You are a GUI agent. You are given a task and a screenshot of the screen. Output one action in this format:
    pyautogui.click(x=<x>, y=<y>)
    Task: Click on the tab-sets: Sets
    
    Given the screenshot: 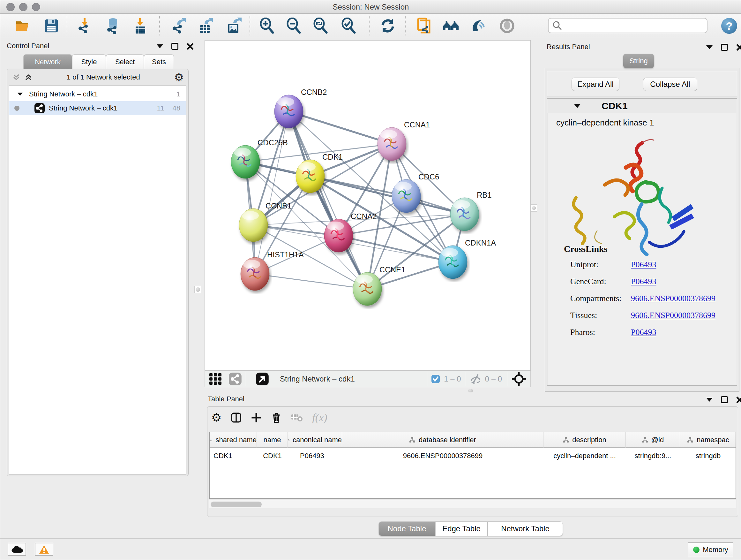 What is the action you would take?
    pyautogui.click(x=159, y=62)
    